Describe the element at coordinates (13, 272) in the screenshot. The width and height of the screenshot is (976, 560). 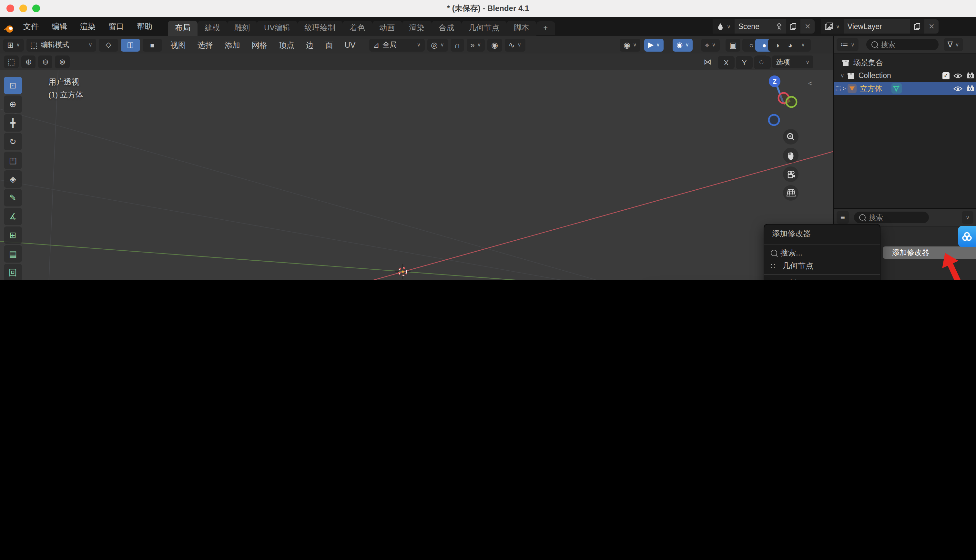
I see `tool-button: 回` at that location.